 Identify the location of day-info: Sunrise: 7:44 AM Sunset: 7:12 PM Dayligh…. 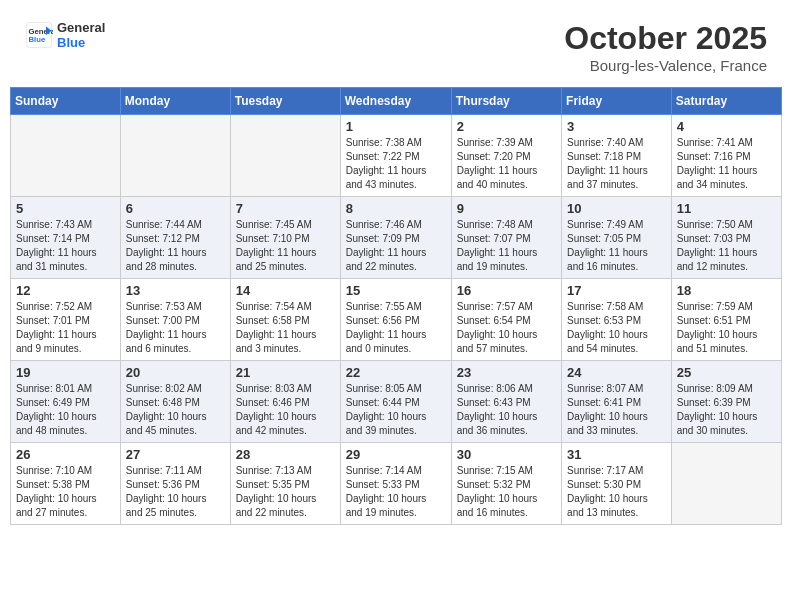
(176, 246).